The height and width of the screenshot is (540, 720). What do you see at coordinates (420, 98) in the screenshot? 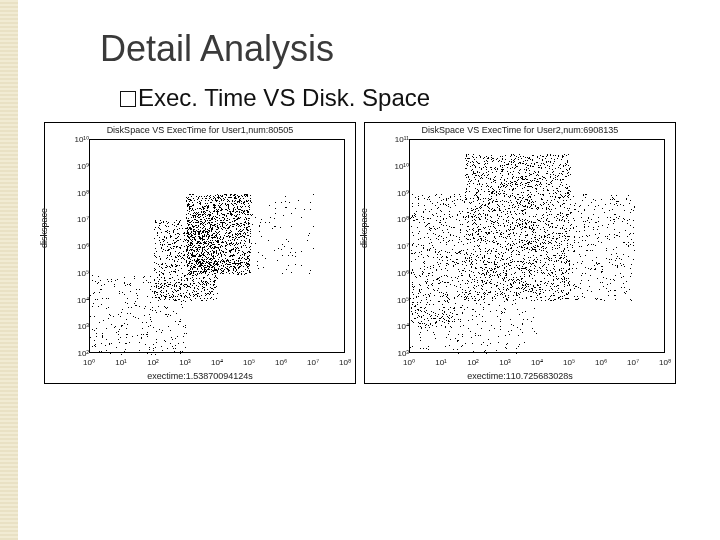
I see `bullet-line: Exec. Time VS Disk. Space` at bounding box center [420, 98].